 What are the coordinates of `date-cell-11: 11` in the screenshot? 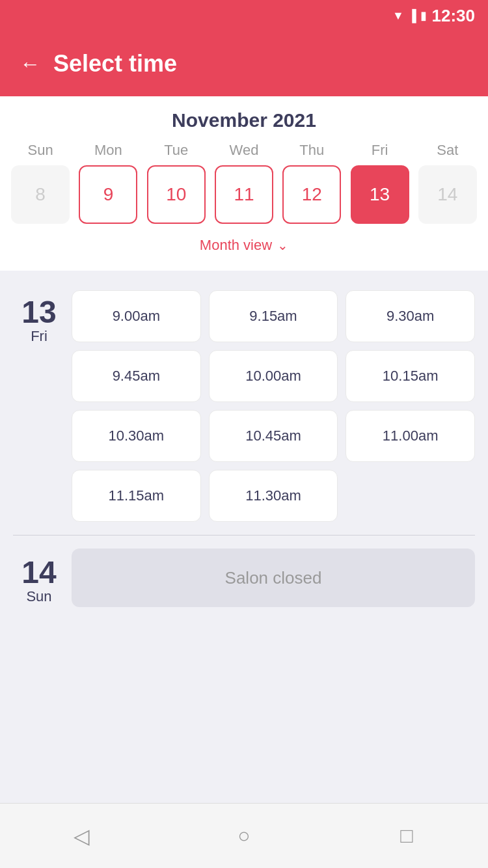 It's located at (244, 195).